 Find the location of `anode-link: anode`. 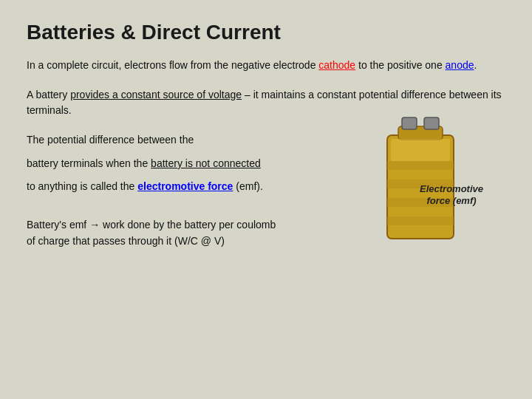

anode-link: anode is located at coordinates (460, 65).